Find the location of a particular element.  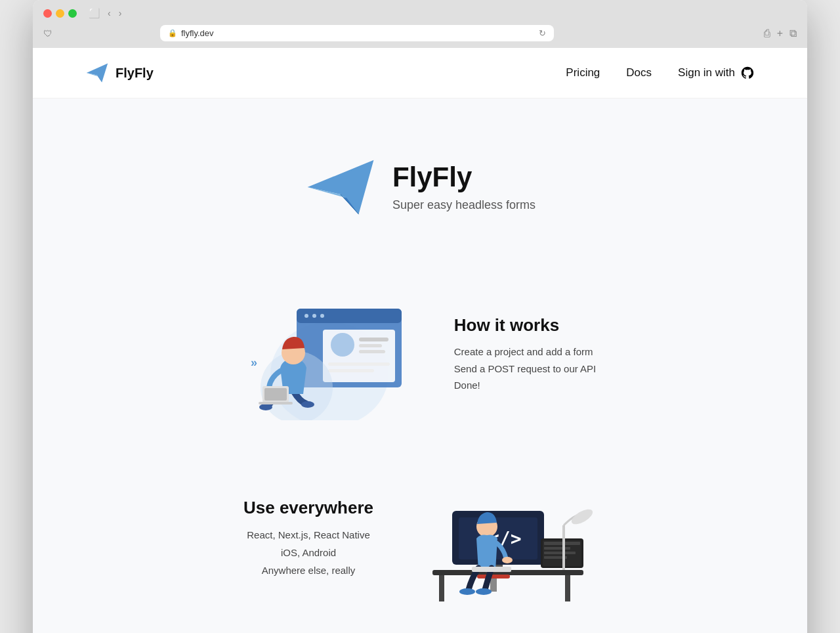

signin-label: Sign in with is located at coordinates (706, 73).